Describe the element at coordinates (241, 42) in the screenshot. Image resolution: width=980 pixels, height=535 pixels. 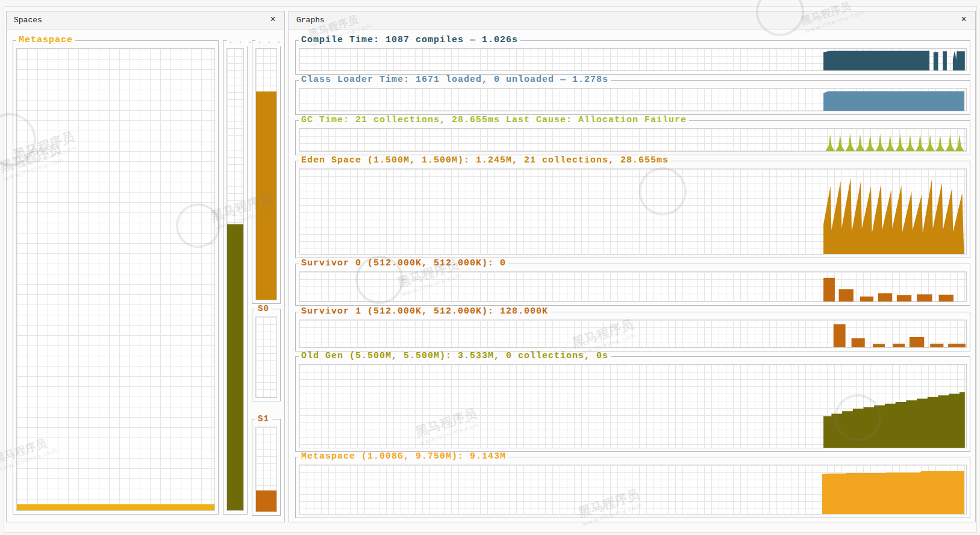
I see `oldgen-space-title: . . .` at that location.